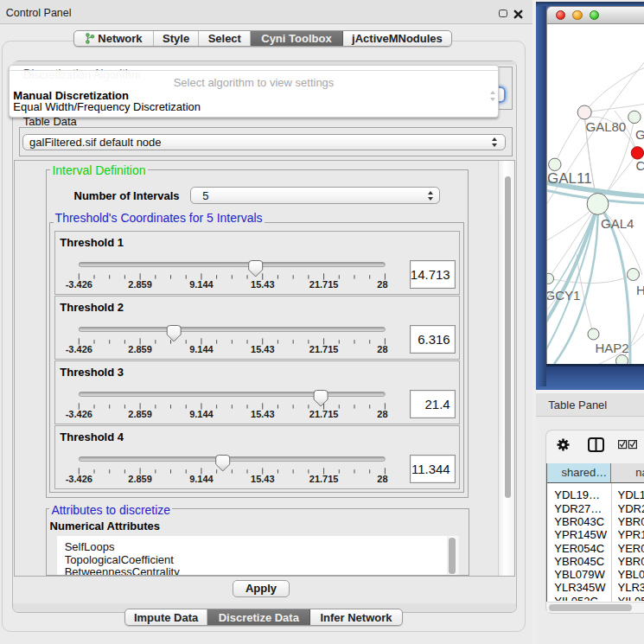  What do you see at coordinates (605, 126) in the screenshot?
I see `svg-text: GAL80` at bounding box center [605, 126].